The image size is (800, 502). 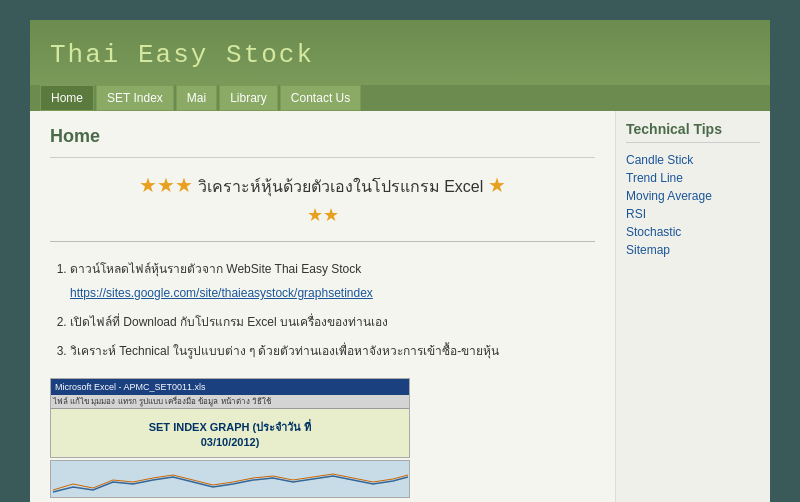 I want to click on list-item-3: วิเคราะห์ Technical ในรูปแบบต่าง ๆ ด้วยต…, so click(x=332, y=351).